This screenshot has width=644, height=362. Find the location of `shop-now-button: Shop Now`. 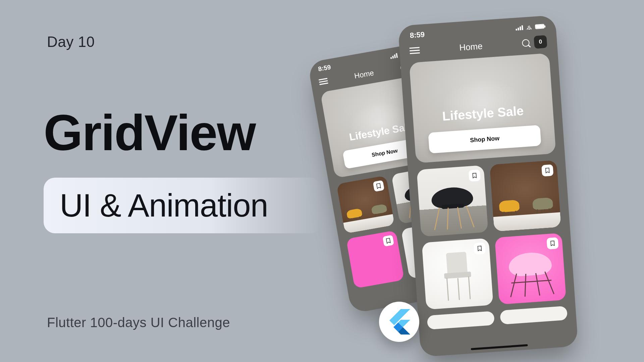

shop-now-button: Shop Now is located at coordinates (485, 139).